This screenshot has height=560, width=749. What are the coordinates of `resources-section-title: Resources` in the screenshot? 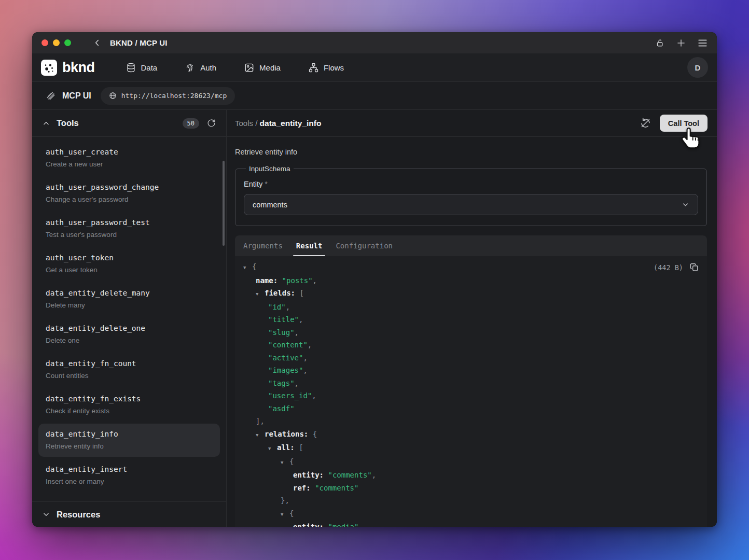 It's located at (78, 514).